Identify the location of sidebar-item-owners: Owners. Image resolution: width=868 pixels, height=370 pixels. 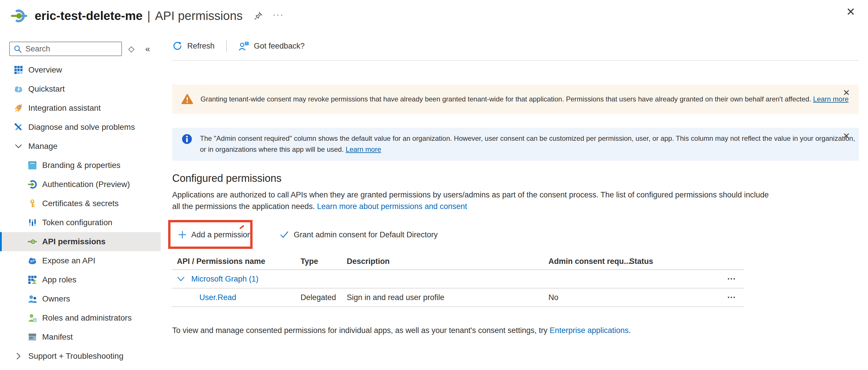
(80, 299).